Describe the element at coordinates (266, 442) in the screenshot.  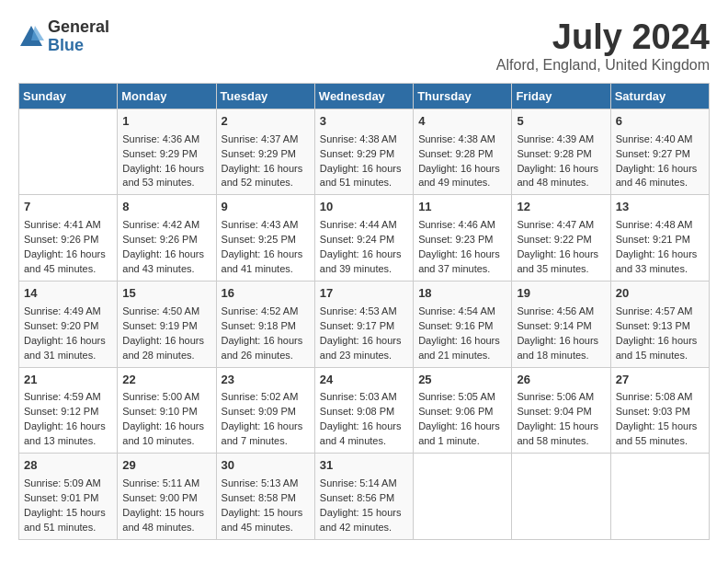
I see `cell-content-line: and 7 minutes.` at that location.